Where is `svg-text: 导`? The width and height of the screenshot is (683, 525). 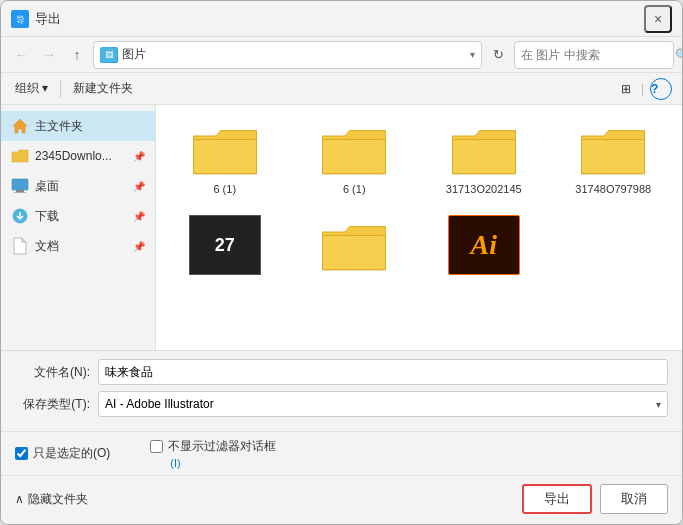
svg-text: 导 is located at coordinates (20, 20).